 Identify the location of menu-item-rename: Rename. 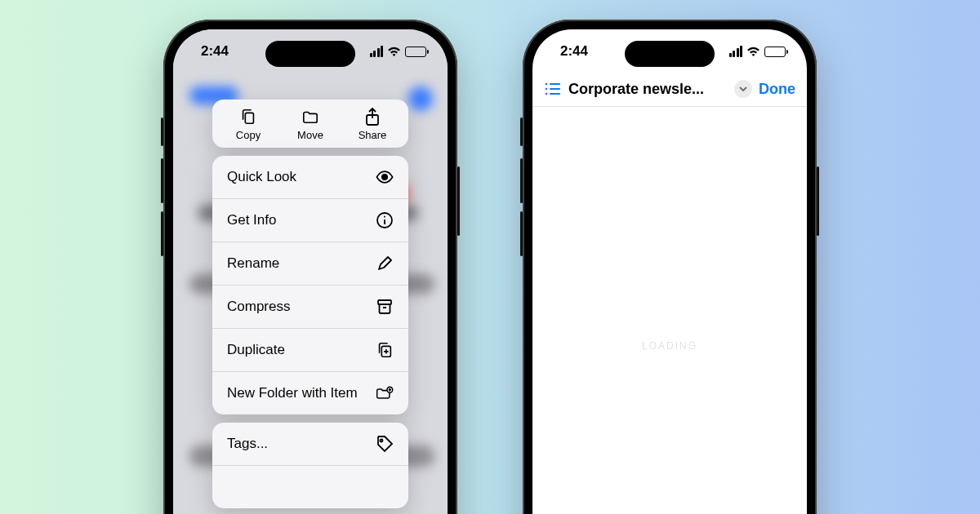
(310, 263).